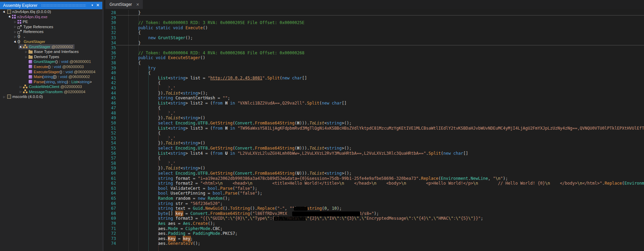 The height and width of the screenshot is (251, 644). Describe the element at coordinates (110, 38) in the screenshot. I see `line-number: 33` at that location.